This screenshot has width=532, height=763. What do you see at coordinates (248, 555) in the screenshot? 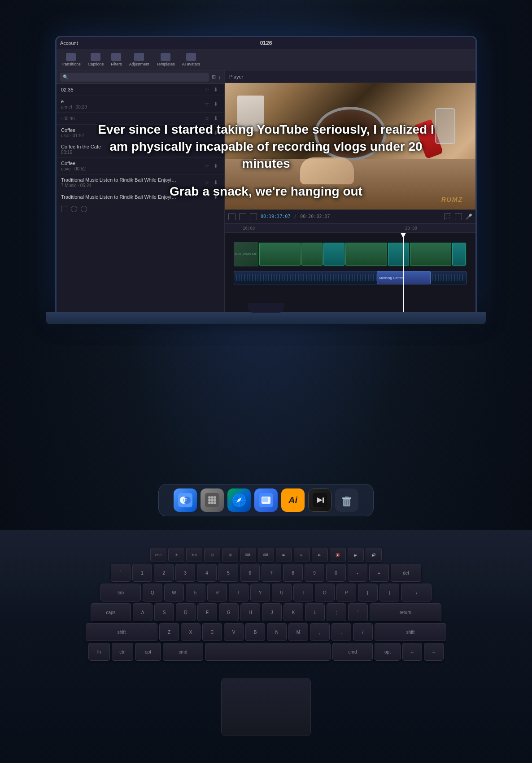
I see `key-f5: ⌨` at bounding box center [248, 555].